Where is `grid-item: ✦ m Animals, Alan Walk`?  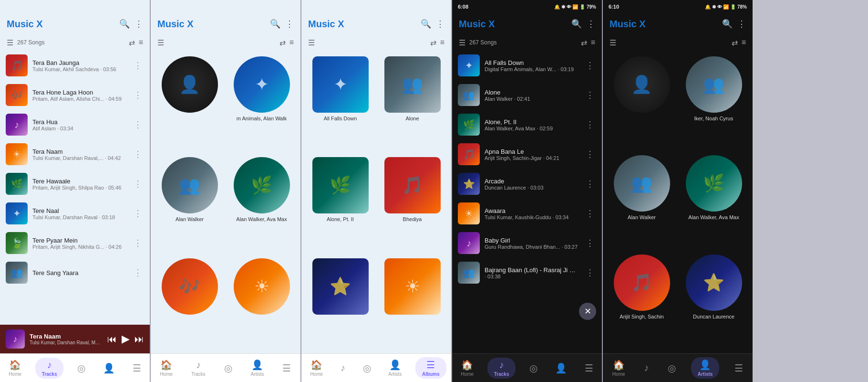 grid-item: ✦ m Animals, Alan Walk is located at coordinates (261, 104).